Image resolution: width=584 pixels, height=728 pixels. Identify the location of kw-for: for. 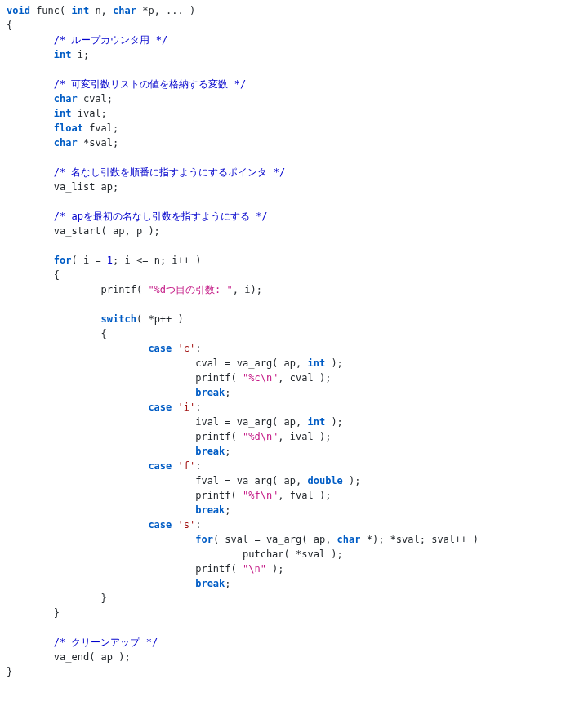
(63, 260).